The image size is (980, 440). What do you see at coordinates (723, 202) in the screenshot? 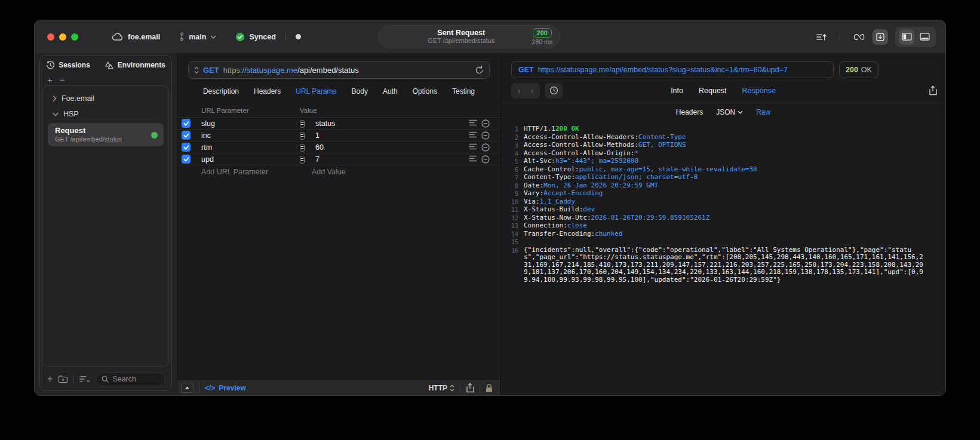
I see `response-header-line: 10Via: 1.1 Caddy` at bounding box center [723, 202].